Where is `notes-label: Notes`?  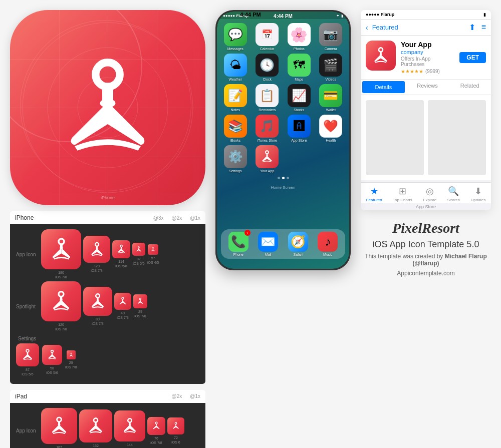
notes-label: Notes is located at coordinates (235, 110).